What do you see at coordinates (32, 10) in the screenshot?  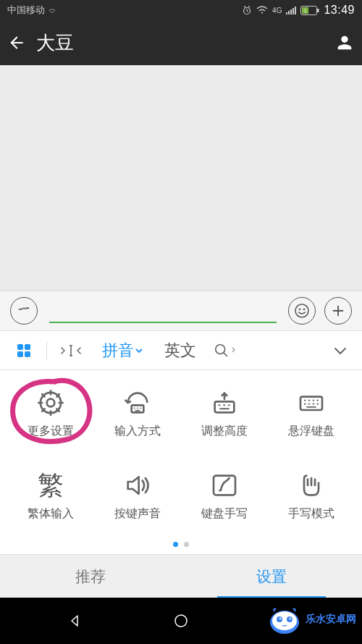 I see `status-left: 中国移动` at bounding box center [32, 10].